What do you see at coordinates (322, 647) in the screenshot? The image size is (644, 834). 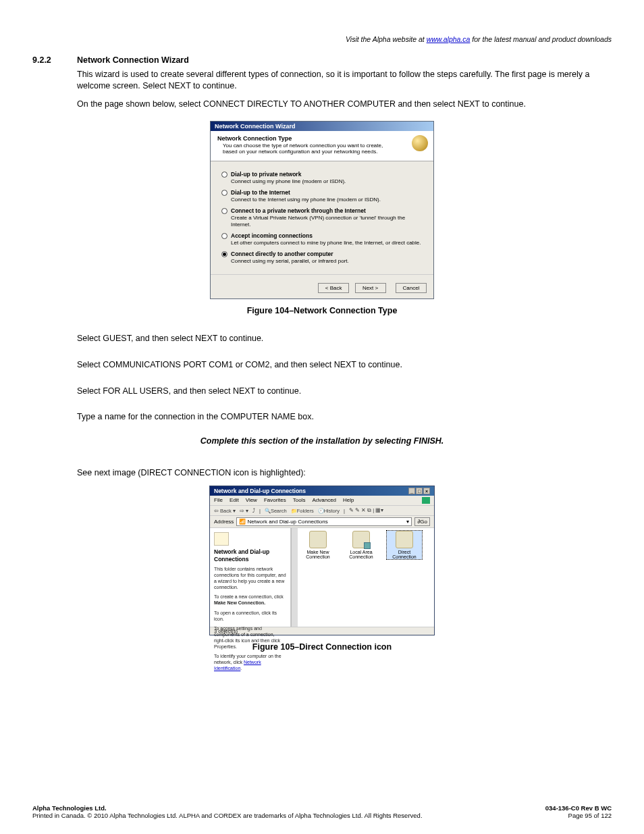 I see `figure-105-caption: Figure 105–Direct Connection icon` at bounding box center [322, 647].